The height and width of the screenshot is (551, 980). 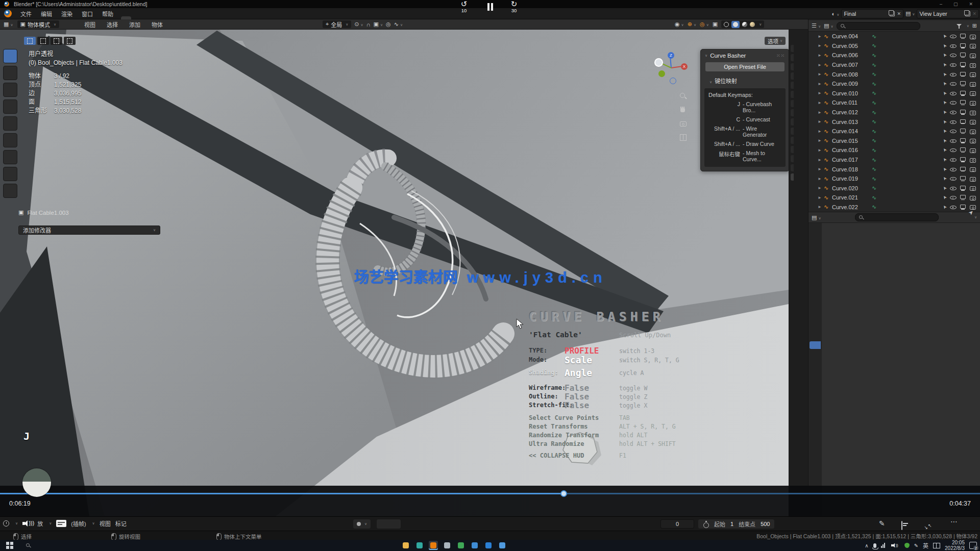 What do you see at coordinates (895, 545) in the screenshot?
I see `tray-volume-icon: ))` at bounding box center [895, 545].